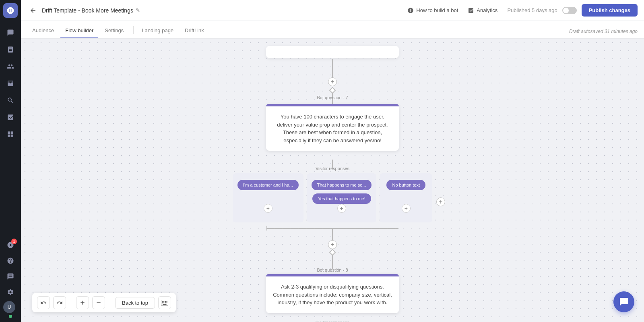 This screenshot has height=322, width=644. I want to click on redo-button, so click(60, 303).